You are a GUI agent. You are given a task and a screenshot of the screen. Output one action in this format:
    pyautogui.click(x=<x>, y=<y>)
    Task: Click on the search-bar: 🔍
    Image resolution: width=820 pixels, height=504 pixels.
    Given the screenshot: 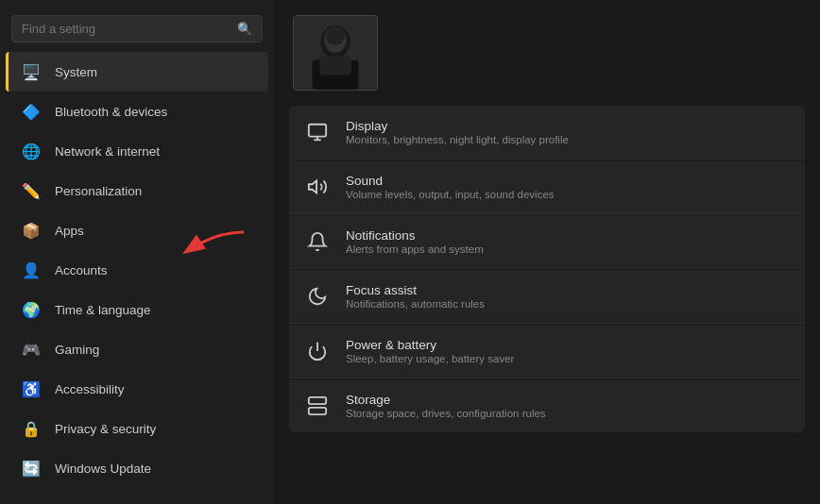 What is the action you would take?
    pyautogui.click(x=137, y=28)
    